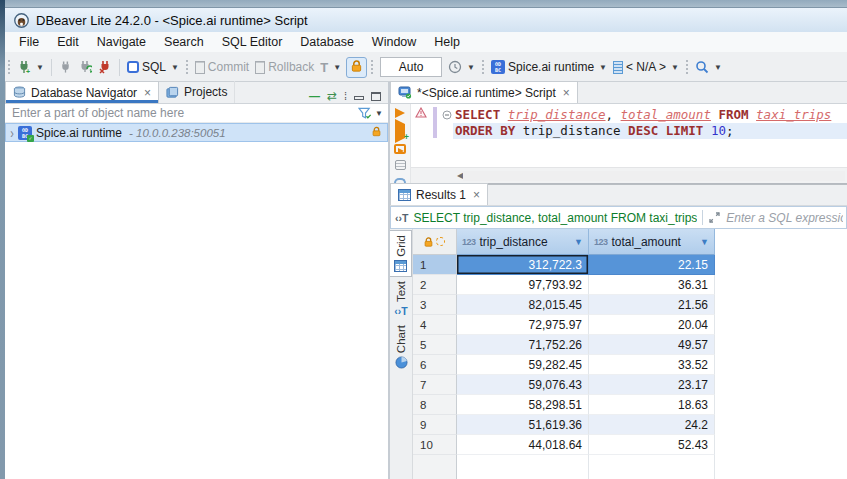 The height and width of the screenshot is (479, 847). What do you see at coordinates (411, 67) in the screenshot?
I see `auto-commit-combo: Auto` at bounding box center [411, 67].